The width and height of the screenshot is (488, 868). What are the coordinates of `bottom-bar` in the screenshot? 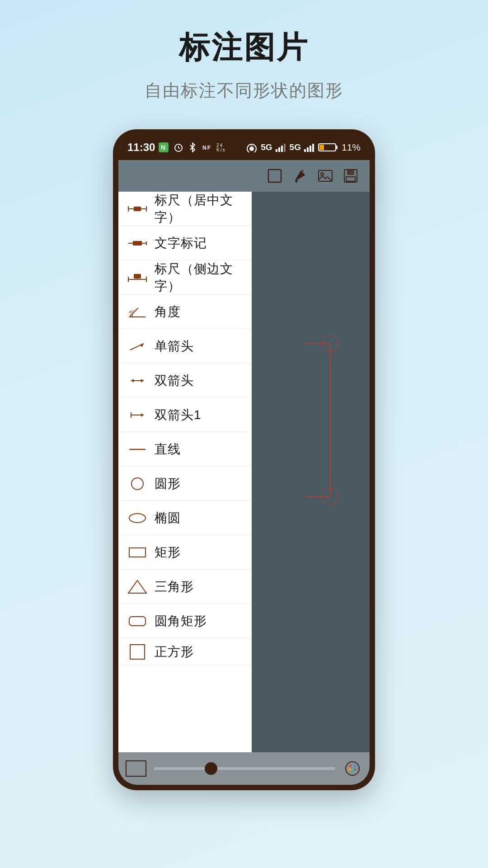 It's located at (244, 769).